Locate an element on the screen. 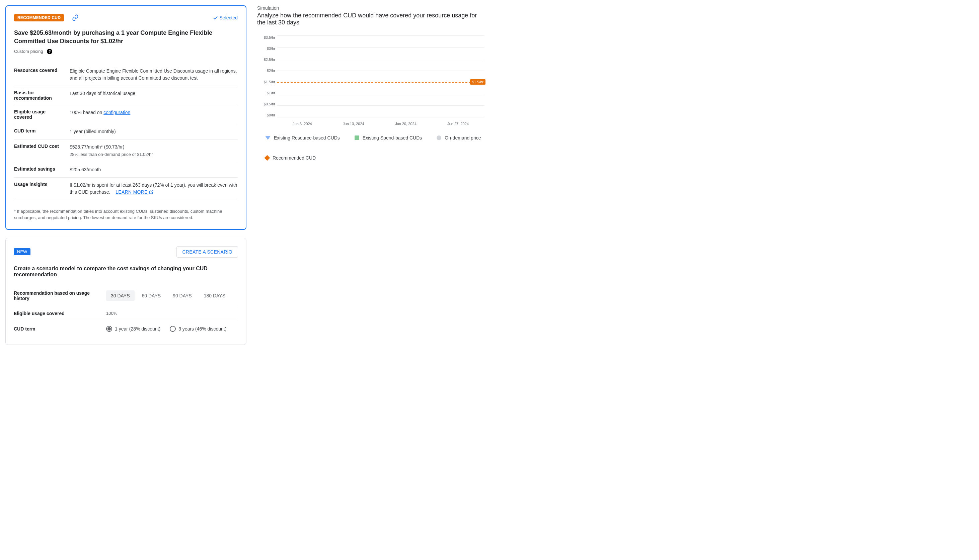 Image resolution: width=979 pixels, height=560 pixels. legend-recommended: Recommended CUD is located at coordinates (290, 158).